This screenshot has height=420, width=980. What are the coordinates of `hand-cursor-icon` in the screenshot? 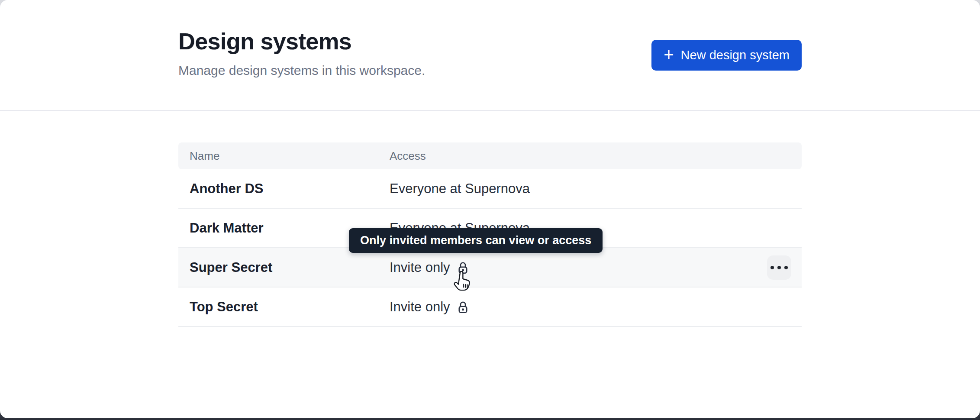 It's located at (463, 282).